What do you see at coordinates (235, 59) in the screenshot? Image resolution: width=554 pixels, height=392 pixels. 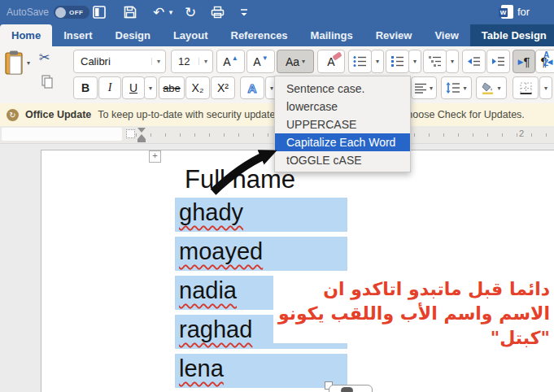 I see `triangle-up-icon: ▲` at bounding box center [235, 59].